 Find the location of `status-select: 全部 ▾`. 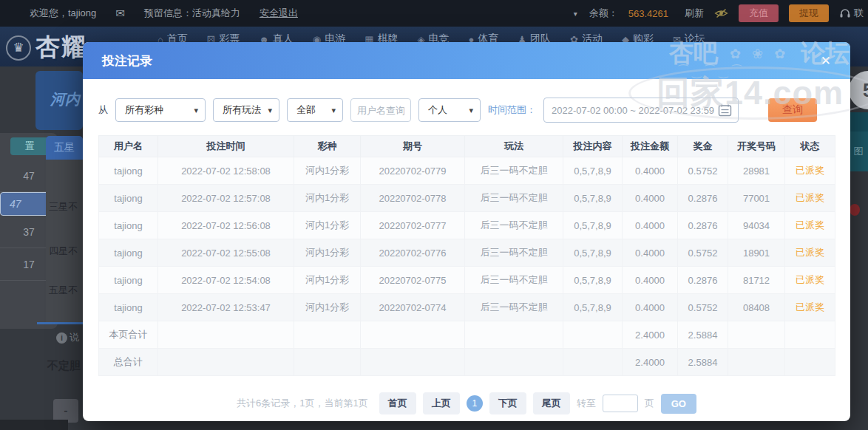

status-select: 全部 ▾ is located at coordinates (315, 110).